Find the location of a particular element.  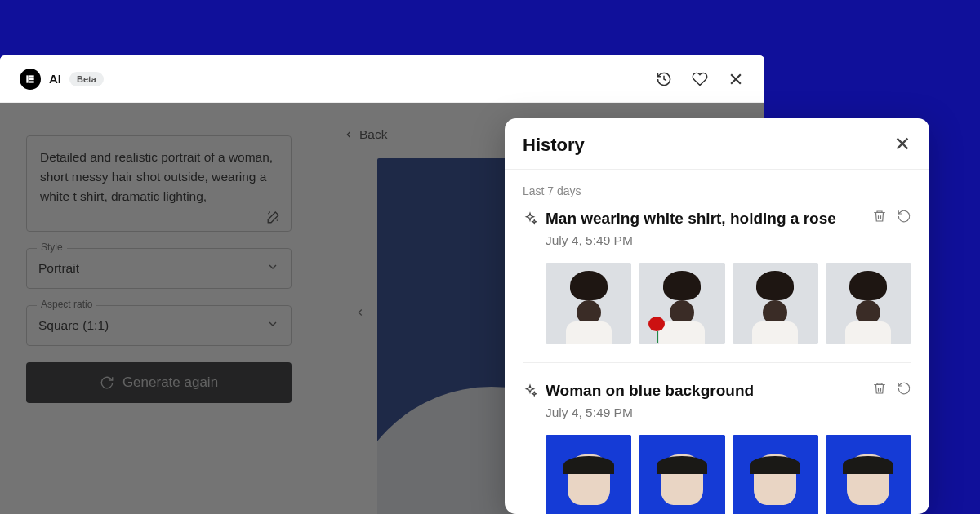

app-name: AI is located at coordinates (56, 78).